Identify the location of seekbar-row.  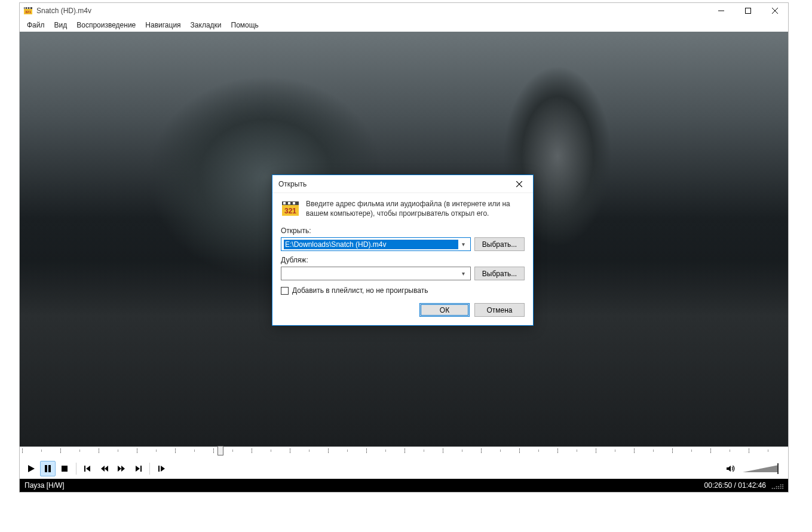
(404, 452).